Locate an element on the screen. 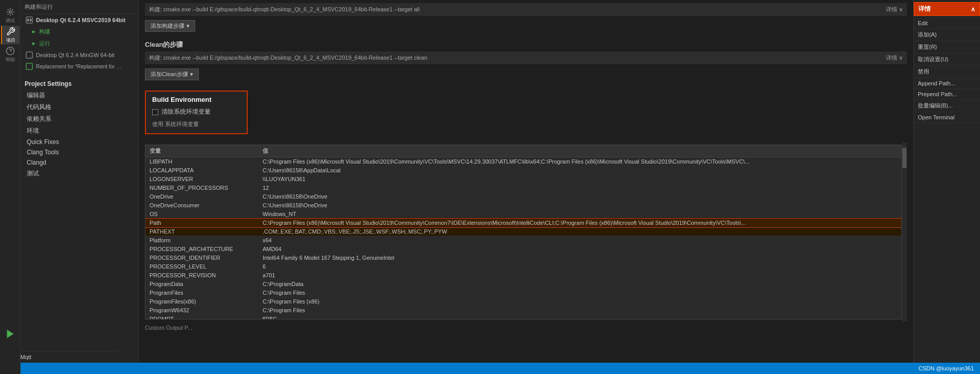  settings-item-quick-fixes: Quick Fixes is located at coordinates (79, 142).